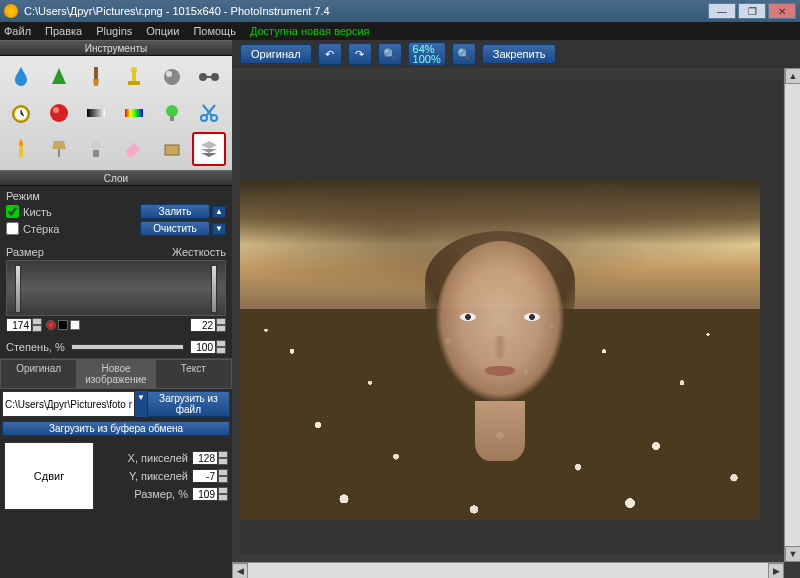 The height and width of the screenshot is (578, 800). Describe the element at coordinates (214, 289) in the screenshot. I see `hardness-slider-handle` at that location.